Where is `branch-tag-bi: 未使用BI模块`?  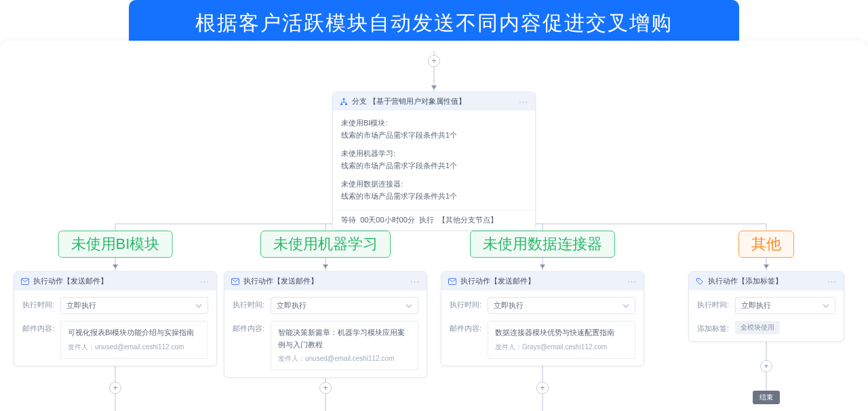 branch-tag-bi: 未使用BI模块 is located at coordinates (115, 244).